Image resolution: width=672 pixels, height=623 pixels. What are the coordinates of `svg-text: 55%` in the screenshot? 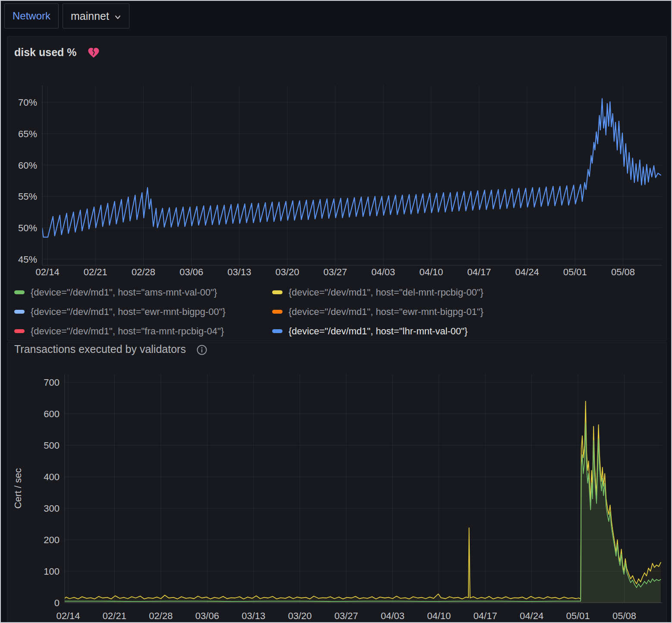 It's located at (28, 197).